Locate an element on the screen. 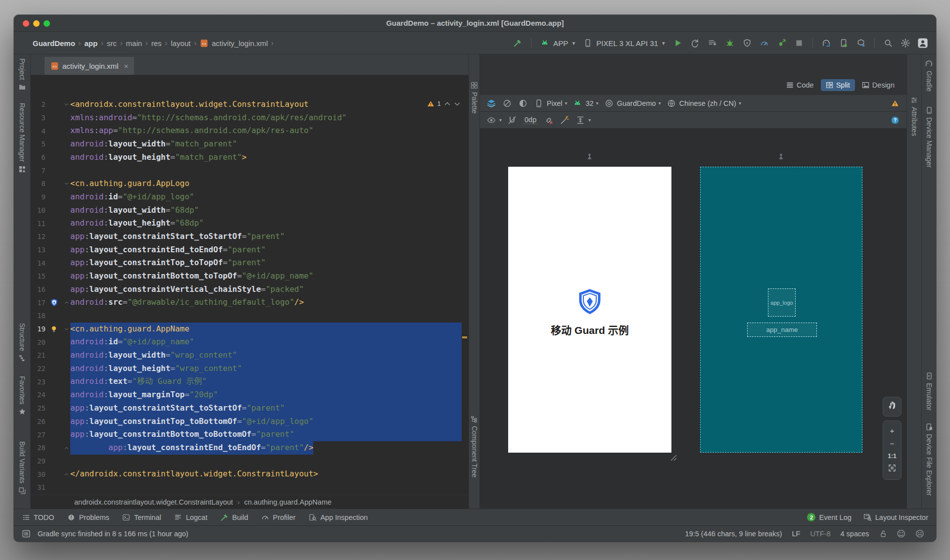 Image resolution: width=950 pixels, height=560 pixels. component-tree-tab: Component Tree is located at coordinates (474, 446).